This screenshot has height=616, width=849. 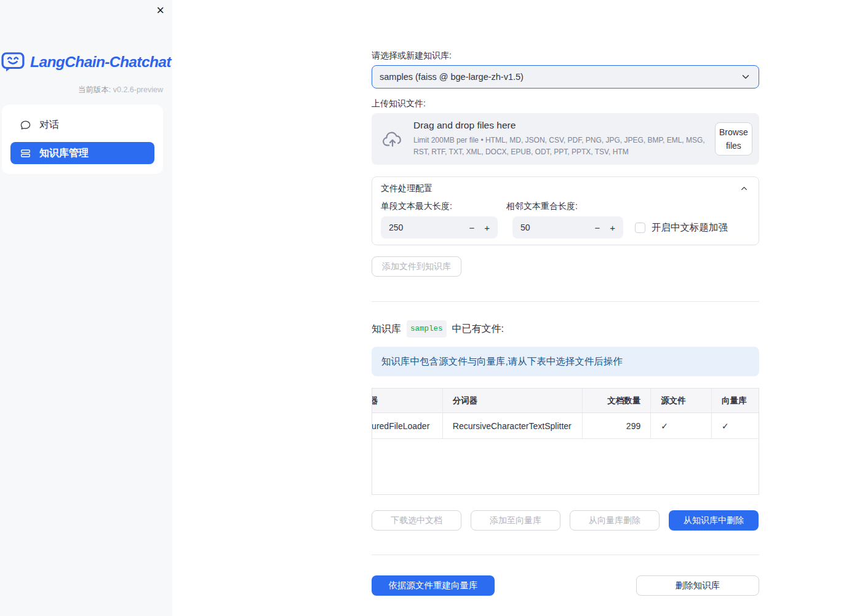 What do you see at coordinates (13, 62) in the screenshot?
I see `chat-bubble-logo-icon` at bounding box center [13, 62].